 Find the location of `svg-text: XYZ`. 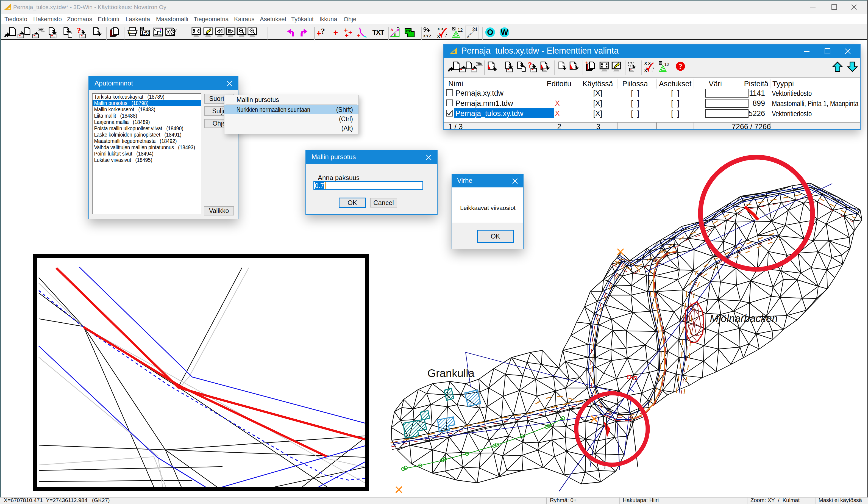

svg-text: XYZ is located at coordinates (427, 36).